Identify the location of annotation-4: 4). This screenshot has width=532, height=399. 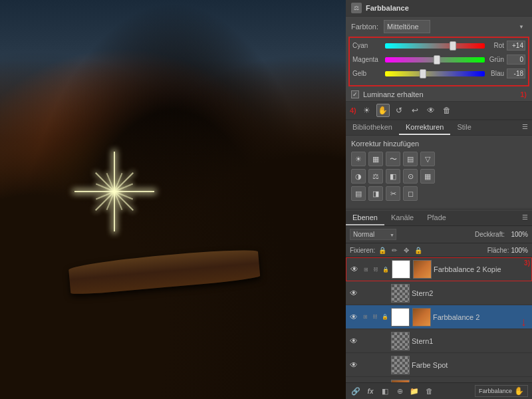
(353, 110).